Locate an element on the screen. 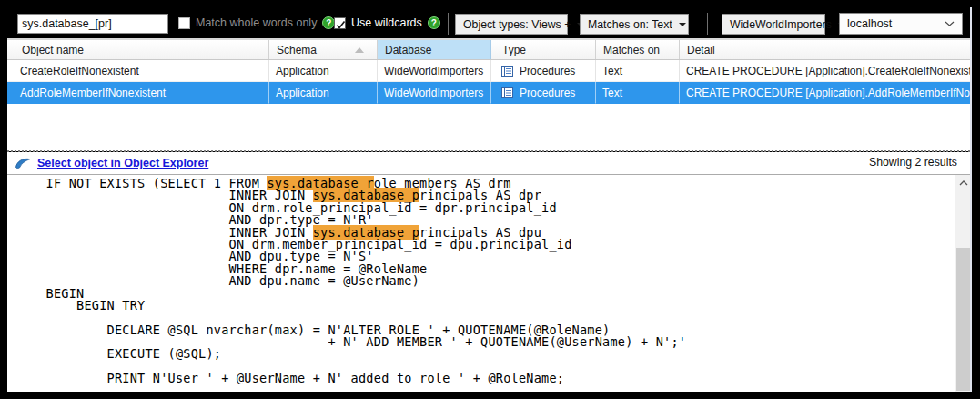 This screenshot has width=980, height=399. column-header-object-name: Object name is located at coordinates (138, 49).